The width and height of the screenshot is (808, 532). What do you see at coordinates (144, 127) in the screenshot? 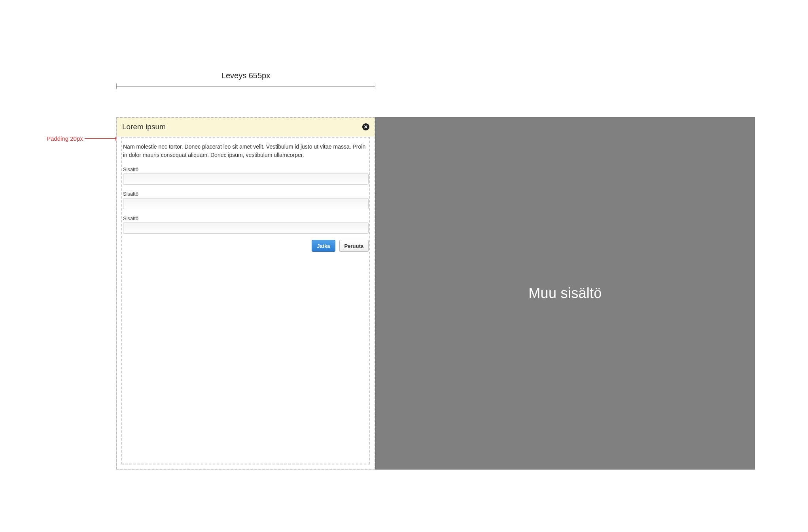
I see `panel-title: Lorem ipsum` at bounding box center [144, 127].